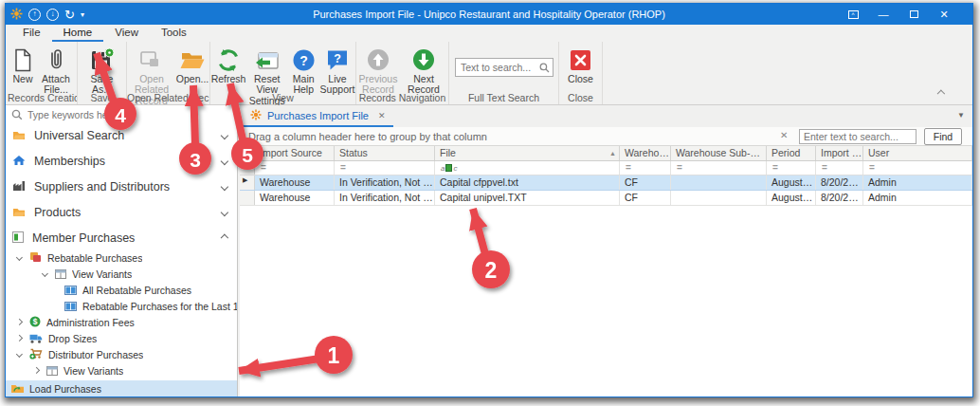 This screenshot has width=980, height=406. Describe the element at coordinates (527, 168) in the screenshot. I see `filter-file: ac` at that location.